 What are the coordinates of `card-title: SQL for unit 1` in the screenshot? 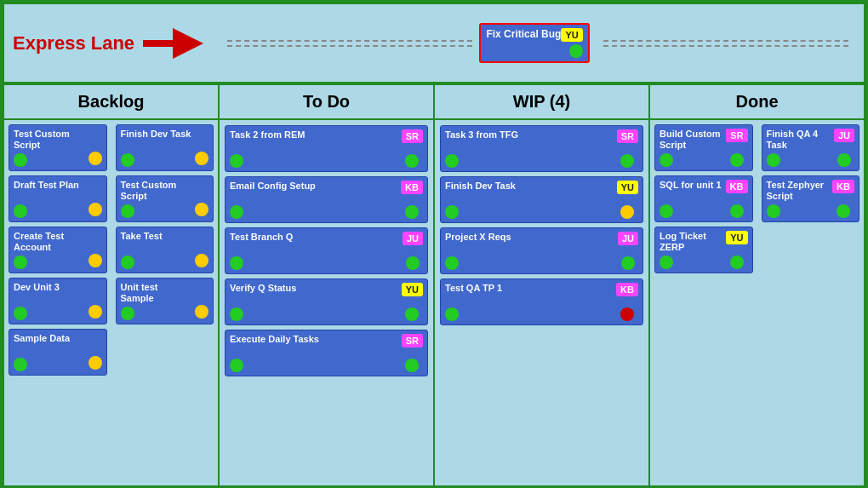 It's located at (691, 186).